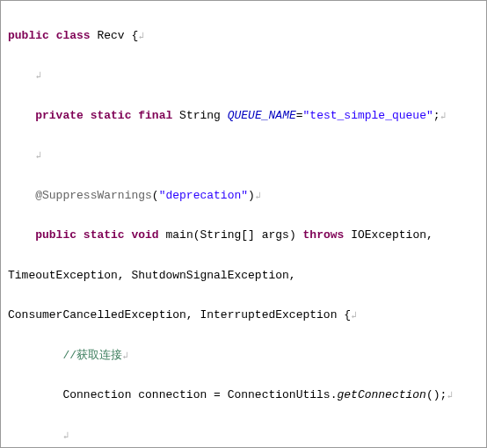  What do you see at coordinates (144, 235) in the screenshot?
I see `keyword-void: void` at bounding box center [144, 235].